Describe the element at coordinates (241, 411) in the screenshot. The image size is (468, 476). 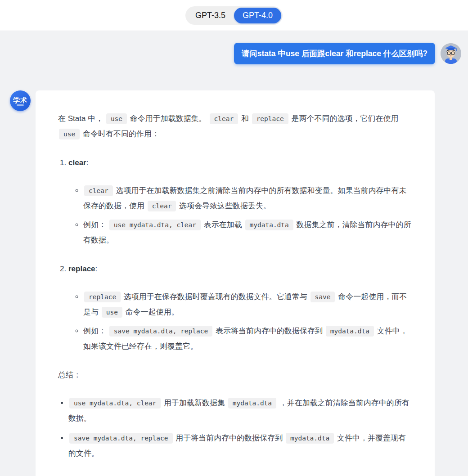
I see `summary-bullet-item: use mydata.dta, clear 用于加载新数据集 mydata.dt…` at that location.